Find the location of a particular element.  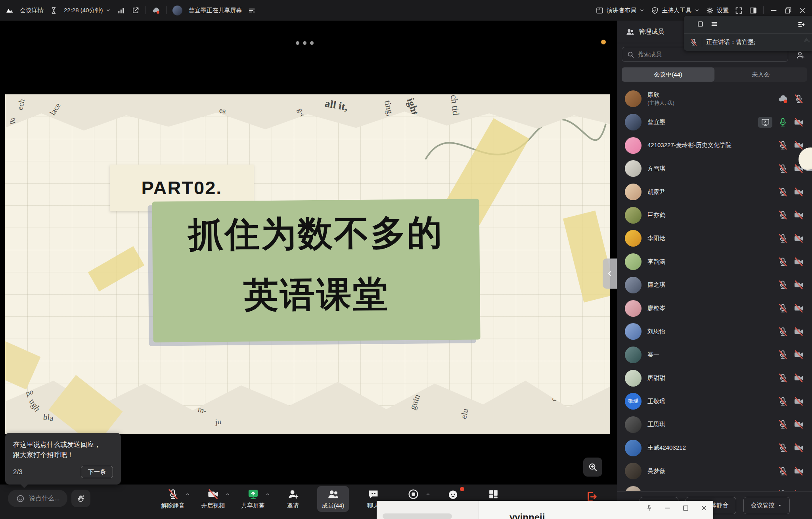

fullscreen-toggle is located at coordinates (739, 10).